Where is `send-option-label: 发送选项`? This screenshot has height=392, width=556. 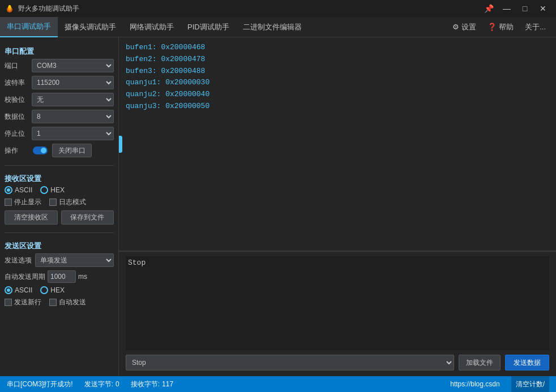
send-option-label: 发送选项 is located at coordinates (18, 260).